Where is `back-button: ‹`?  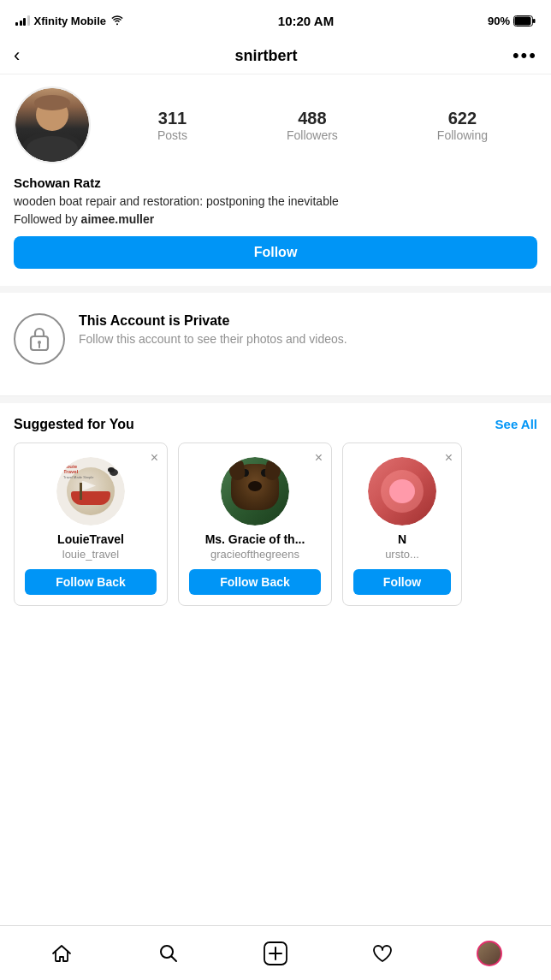
back-button: ‹ is located at coordinates (17, 56).